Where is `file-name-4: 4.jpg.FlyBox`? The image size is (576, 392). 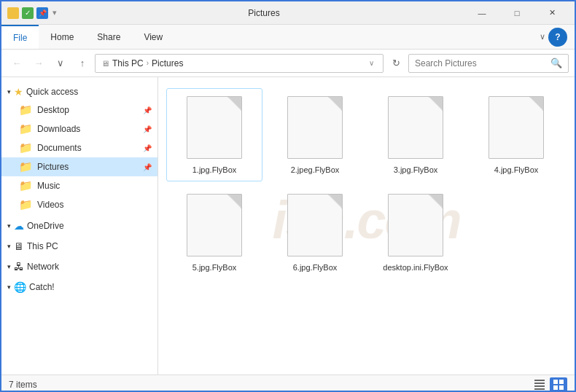 file-name-4: 4.jpg.FlyBox is located at coordinates (516, 170).